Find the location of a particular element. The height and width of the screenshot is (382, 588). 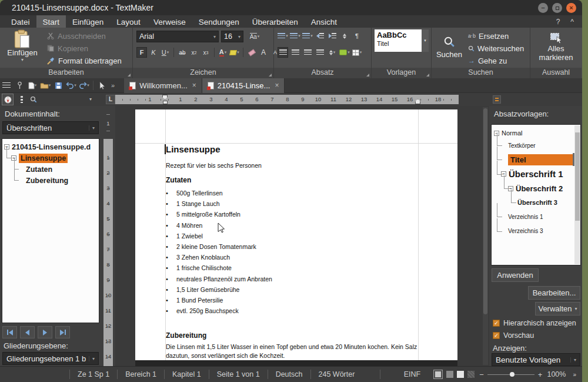

touch-mode-icon is located at coordinates (19, 85).